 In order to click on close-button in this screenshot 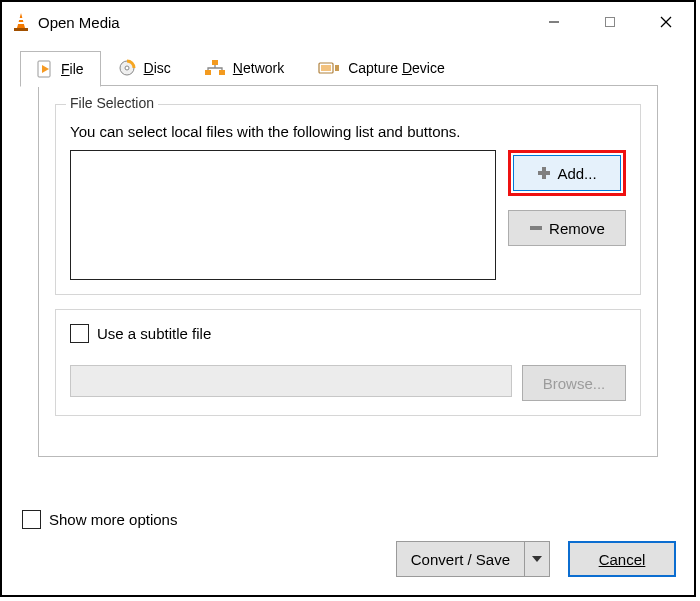, I will do `click(666, 22)`.